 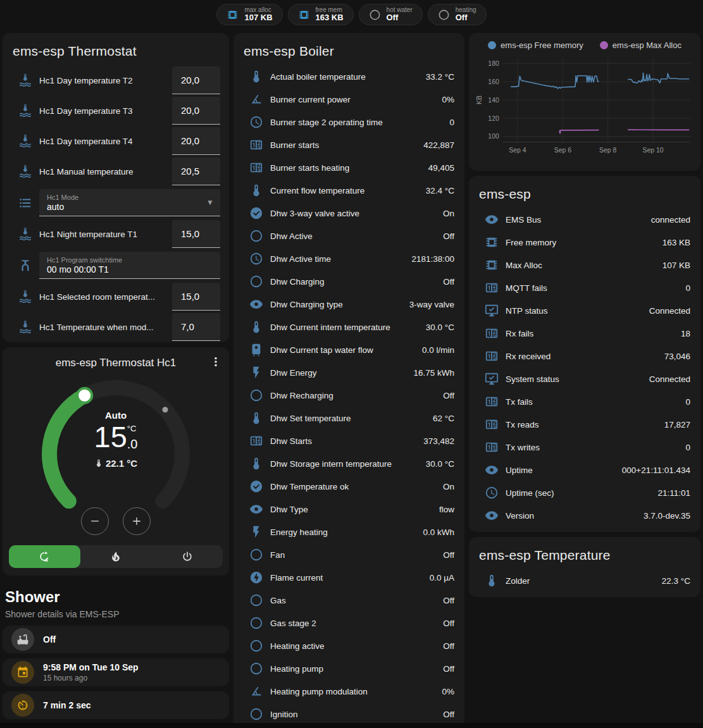 I want to click on entity-label: Burner starts, so click(x=344, y=145).